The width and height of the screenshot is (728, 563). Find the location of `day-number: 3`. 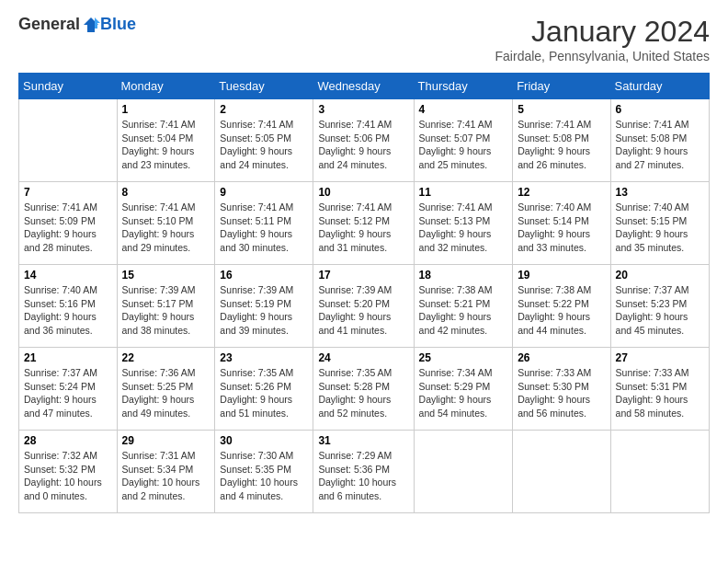

day-number: 3 is located at coordinates (363, 109).